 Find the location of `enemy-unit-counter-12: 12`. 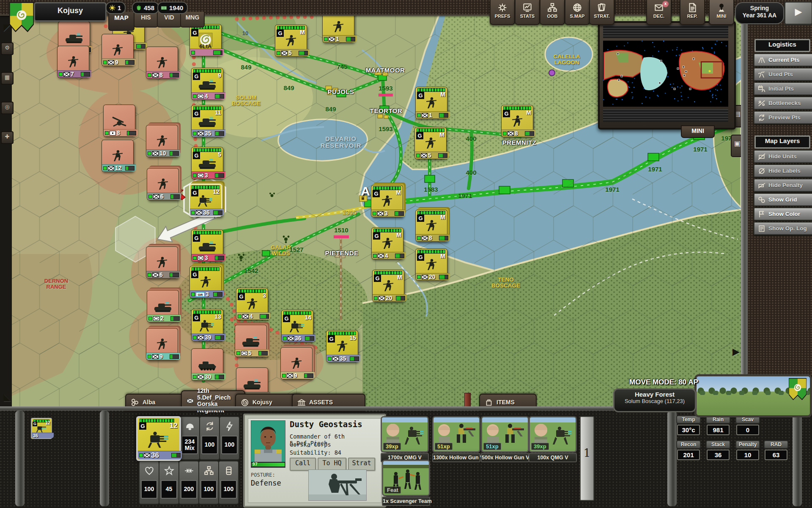

enemy-unit-counter-12: 12 is located at coordinates (118, 156).